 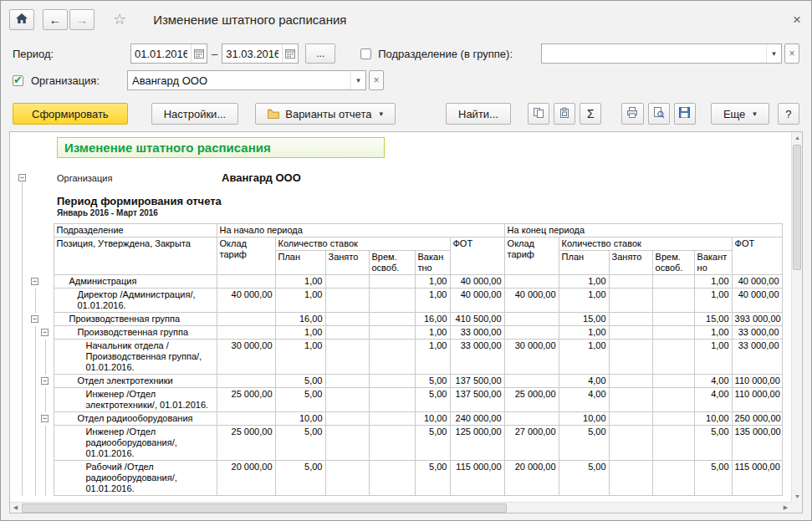 What do you see at coordinates (135, 231) in the screenshot?
I see `header-department: Подразделение` at bounding box center [135, 231].